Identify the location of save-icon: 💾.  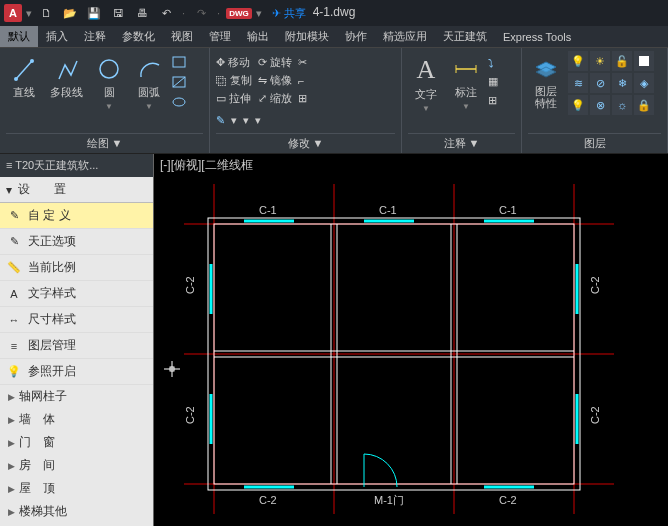
(94, 13).